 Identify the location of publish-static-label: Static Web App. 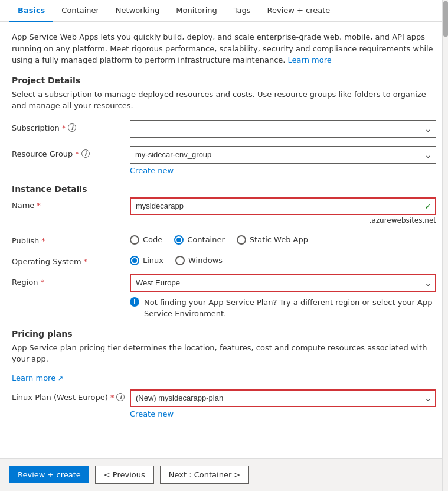
(279, 240).